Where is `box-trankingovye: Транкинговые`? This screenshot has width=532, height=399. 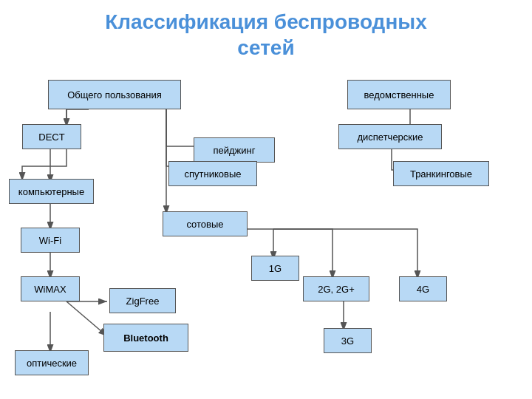
box-trankingovye: Транкинговые is located at coordinates (441, 174).